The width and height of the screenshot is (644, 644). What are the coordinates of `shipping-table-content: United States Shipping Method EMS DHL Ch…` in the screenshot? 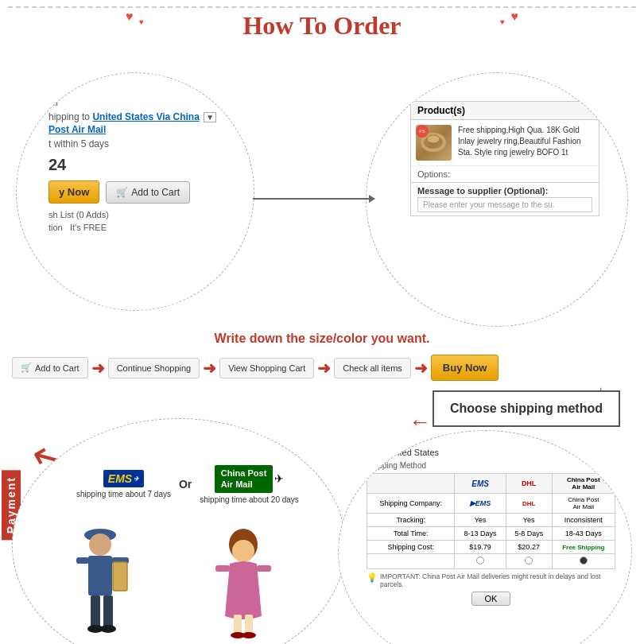 It's located at (485, 518).